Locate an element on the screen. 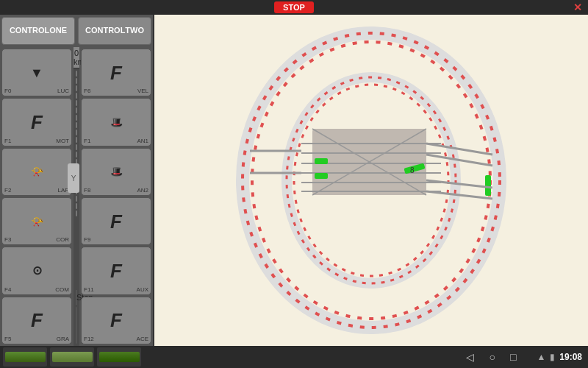 The height and width of the screenshot is (368, 588). tab-control-one: CONTROL ONE is located at coordinates (38, 31).